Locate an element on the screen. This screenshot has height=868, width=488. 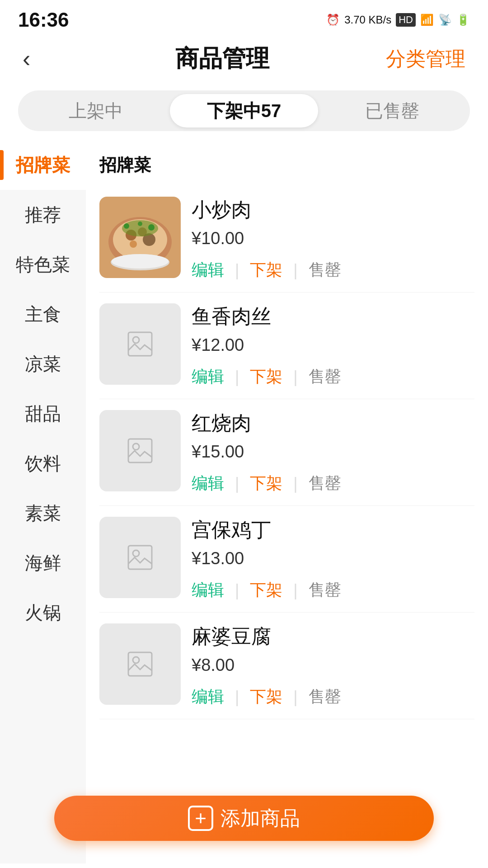
wifi-icon: 📡 is located at coordinates (445, 20).